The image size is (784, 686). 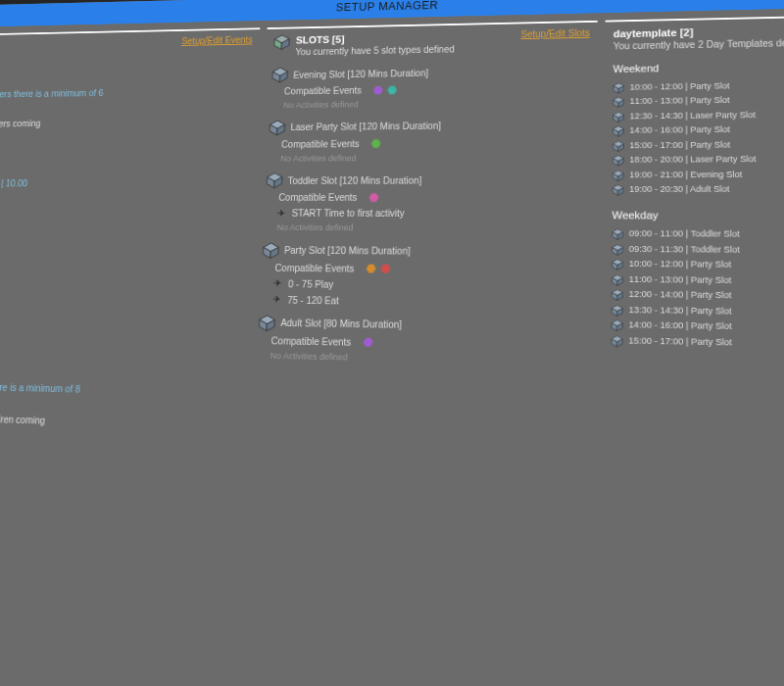 I want to click on daytemplate-row-text: 09:30 - 11:30 | Toddler Slot, so click(x=684, y=250).